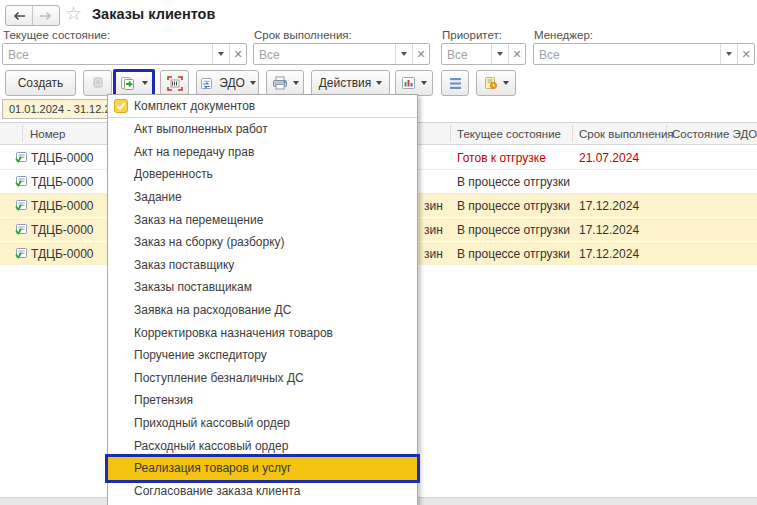 The width and height of the screenshot is (757, 505). What do you see at coordinates (484, 54) in the screenshot?
I see `filter-priority-input: Все ✕` at bounding box center [484, 54].